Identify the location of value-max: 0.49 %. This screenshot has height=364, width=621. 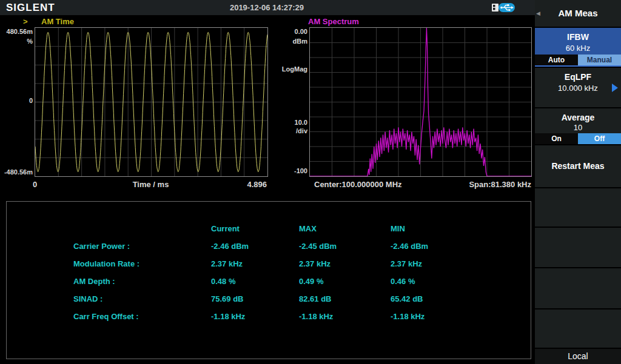
(344, 281).